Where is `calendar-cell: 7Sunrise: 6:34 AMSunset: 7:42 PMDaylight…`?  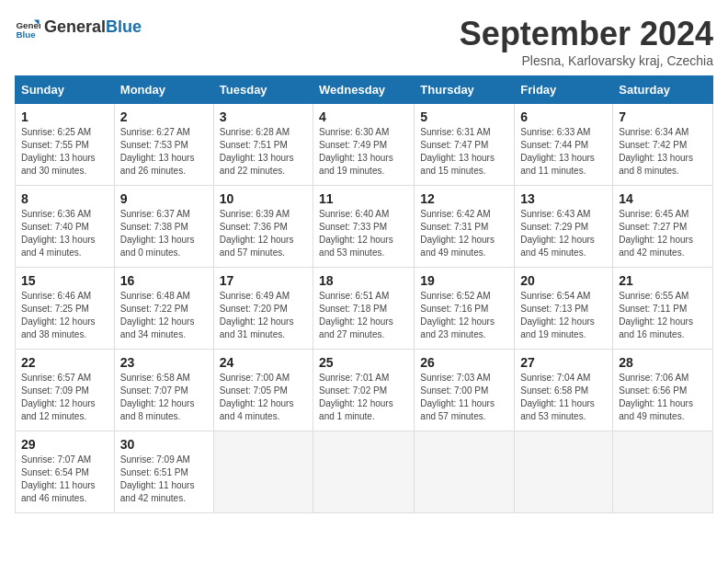 calendar-cell: 7Sunrise: 6:34 AMSunset: 7:42 PMDaylight… is located at coordinates (664, 145).